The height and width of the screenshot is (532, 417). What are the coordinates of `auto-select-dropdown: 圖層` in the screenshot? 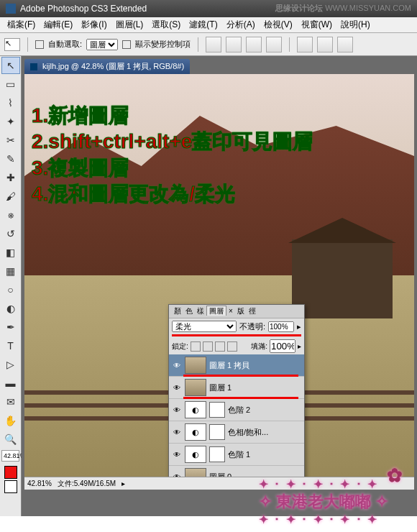 It's located at (102, 45).